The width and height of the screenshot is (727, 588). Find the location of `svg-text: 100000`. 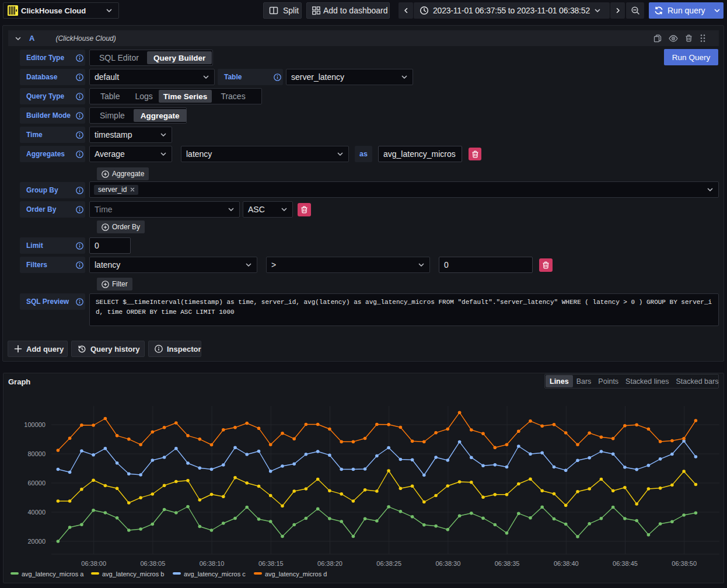

svg-text: 100000 is located at coordinates (35, 425).